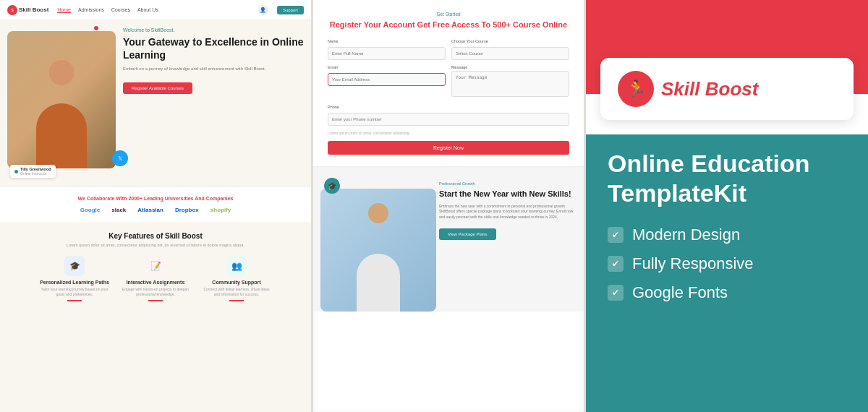 This screenshot has height=412, width=868. Describe the element at coordinates (511, 41) in the screenshot. I see `course-label: Choose Your Course` at that location.